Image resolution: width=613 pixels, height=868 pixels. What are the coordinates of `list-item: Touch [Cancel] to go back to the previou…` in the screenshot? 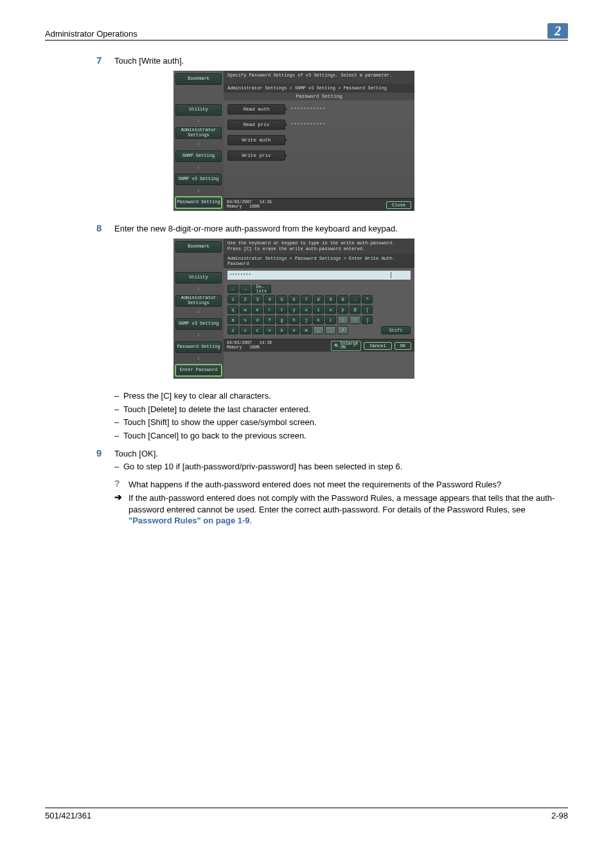 It's located at (341, 436).